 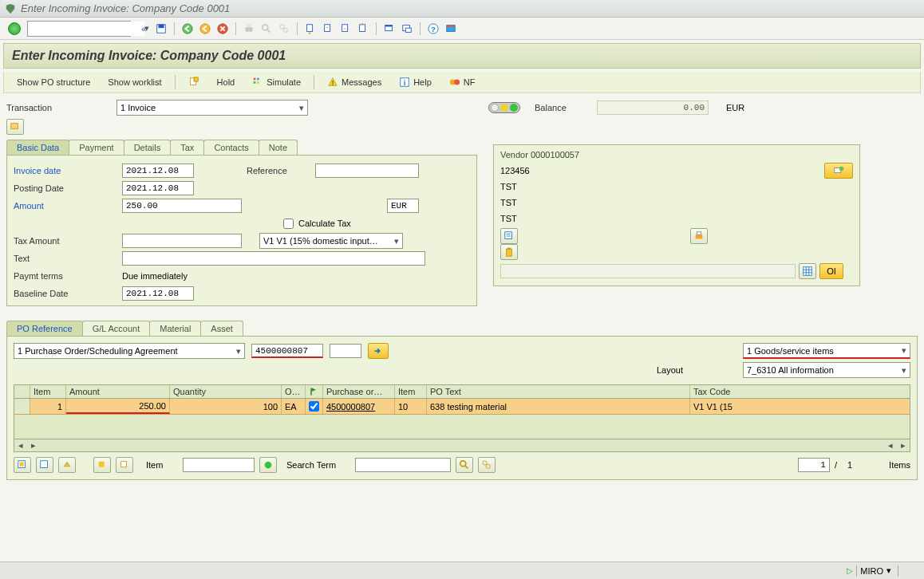 I want to click on cell-item: 1, so click(x=48, y=407).